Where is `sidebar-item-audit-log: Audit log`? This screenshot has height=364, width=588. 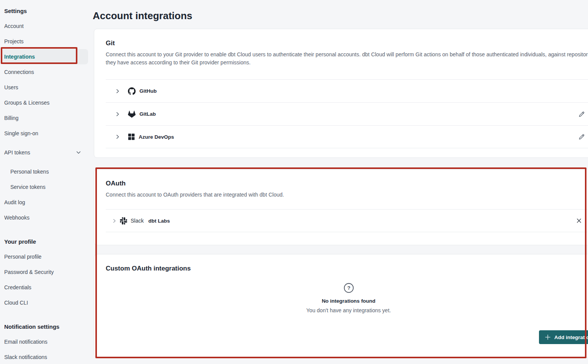
sidebar-item-audit-log: Audit log is located at coordinates (46, 202).